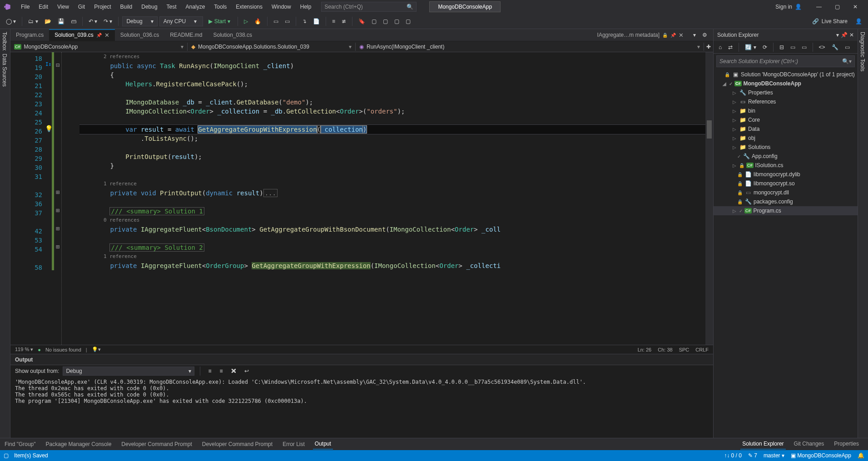 This screenshot has width=868, height=461. What do you see at coordinates (316, 21) in the screenshot?
I see `new-file-button: 📄` at bounding box center [316, 21].